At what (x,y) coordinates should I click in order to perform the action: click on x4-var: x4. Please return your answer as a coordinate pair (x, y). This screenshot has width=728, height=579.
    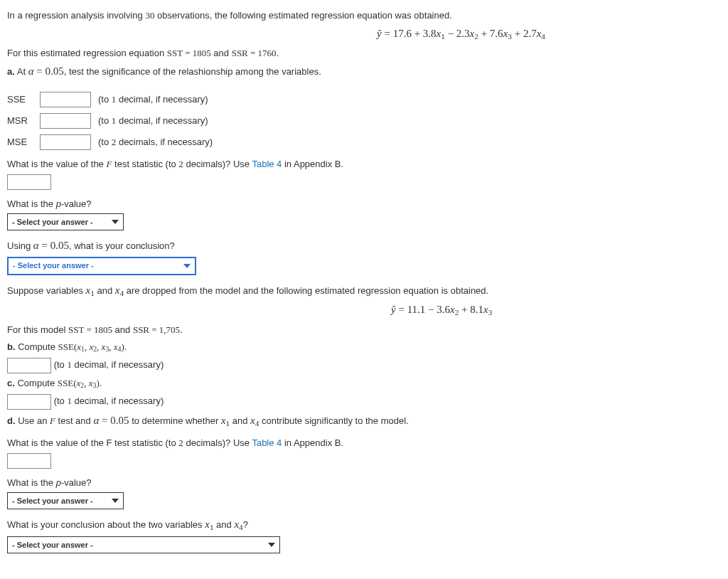
    Looking at the image, I should click on (119, 290).